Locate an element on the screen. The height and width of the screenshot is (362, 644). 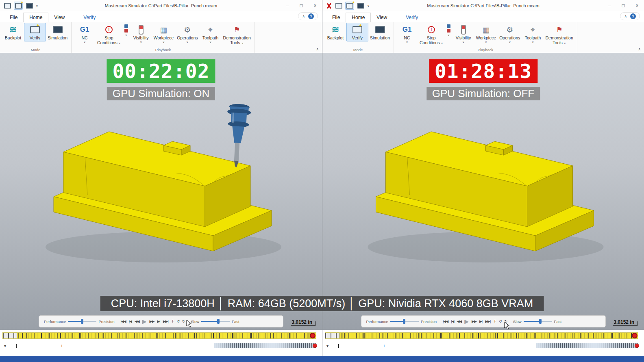
chevron-down-icon: ∨ is located at coordinates (120, 43).